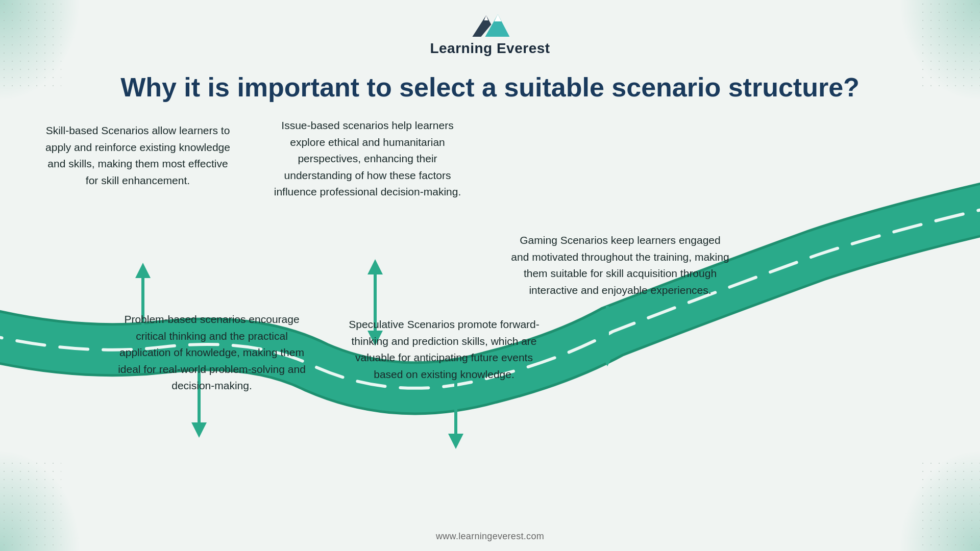 This screenshot has width=980, height=551. What do you see at coordinates (31, 46) in the screenshot?
I see `dots-decoration-tl` at bounding box center [31, 46].